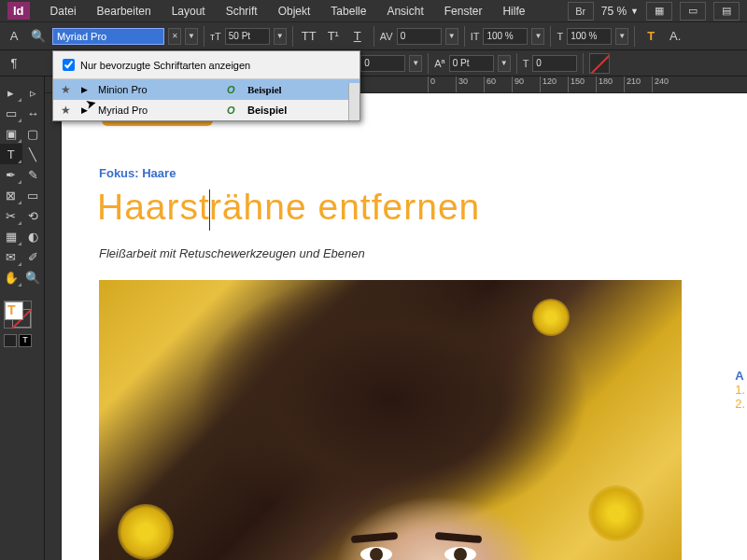  I want to click on tracking-input, so click(383, 63).